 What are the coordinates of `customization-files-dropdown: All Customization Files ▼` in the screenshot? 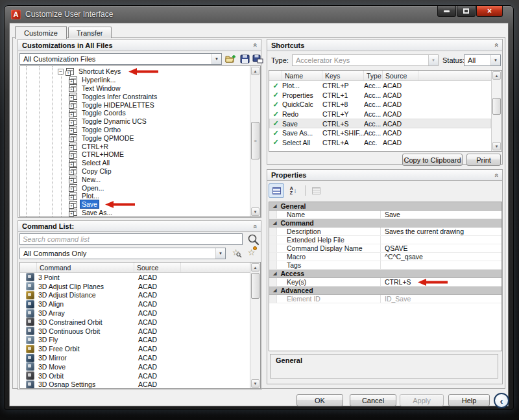 It's located at (121, 59).